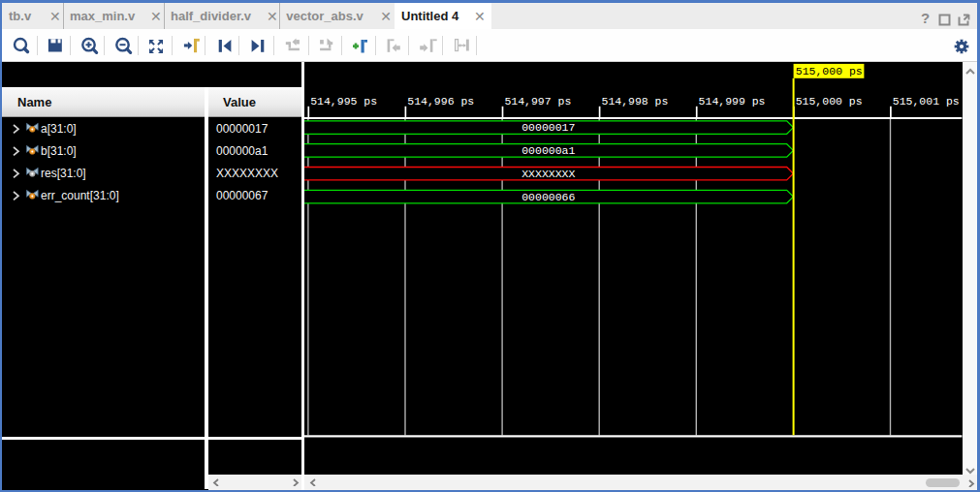 The width and height of the screenshot is (980, 492). I want to click on svg-text: 514,996 ps, so click(440, 101).